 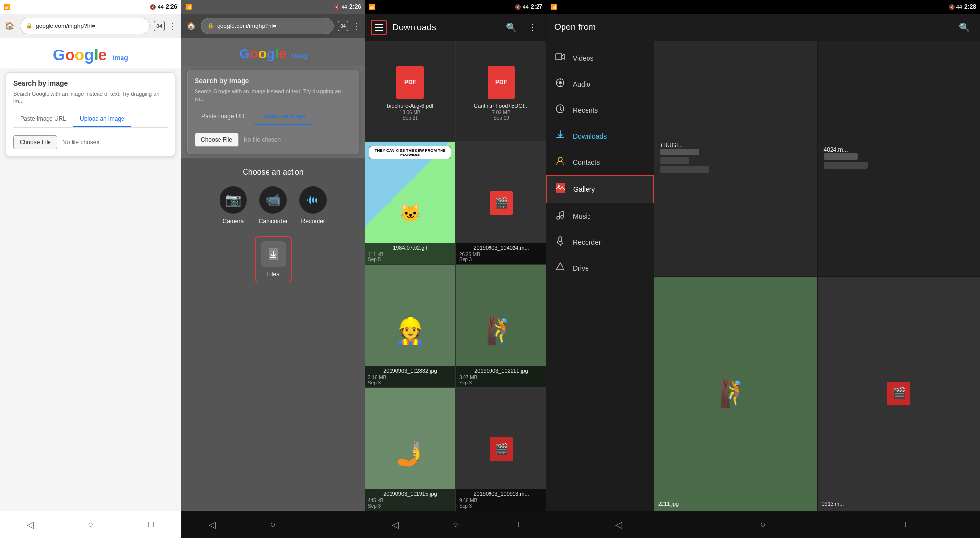 What do you see at coordinates (502, 332) in the screenshot?
I see `person-photo-preview-2: 🧗` at bounding box center [502, 332].